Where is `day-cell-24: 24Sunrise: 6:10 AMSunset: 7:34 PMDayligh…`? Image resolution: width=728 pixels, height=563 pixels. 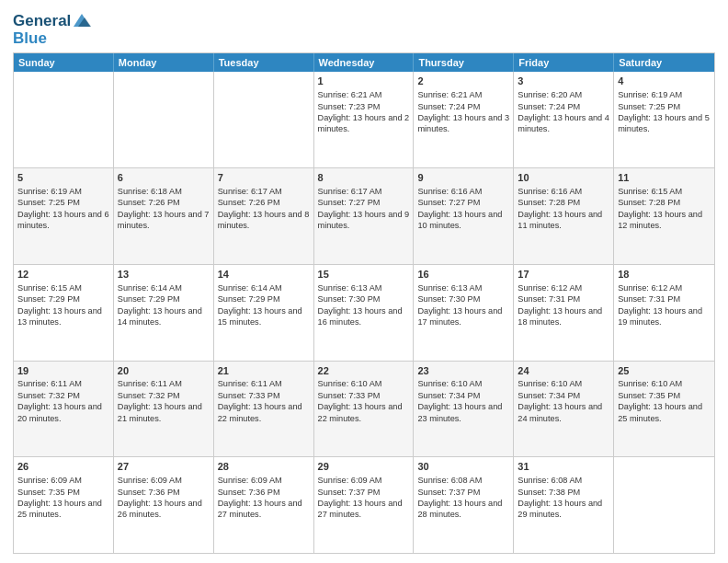
day-cell-24: 24Sunrise: 6:10 AMSunset: 7:34 PMDayligh… is located at coordinates (564, 409).